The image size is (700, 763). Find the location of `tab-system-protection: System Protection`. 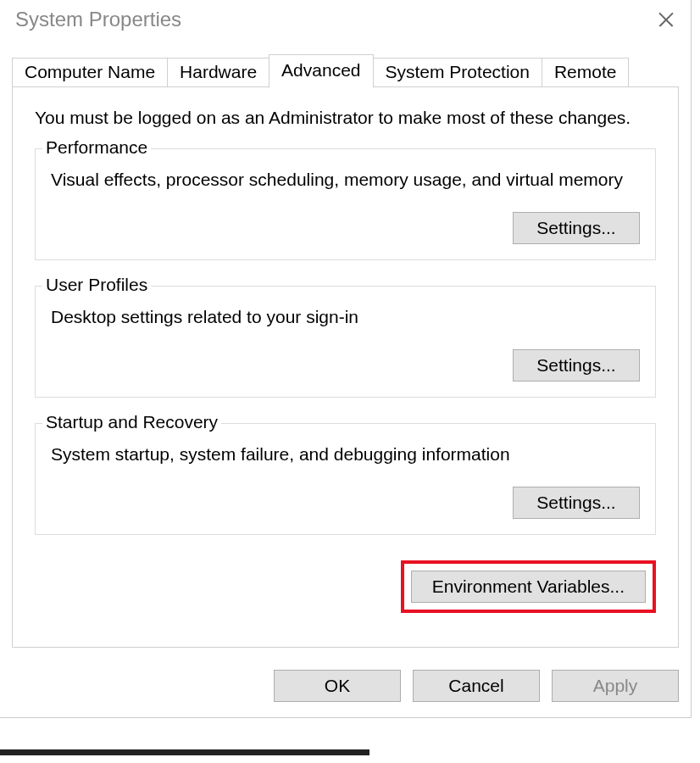

tab-system-protection: System Protection is located at coordinates (458, 73).